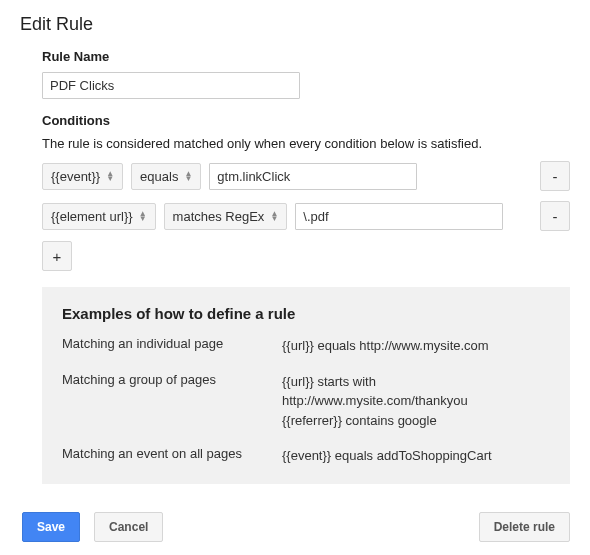  What do you see at coordinates (172, 346) in the screenshot?
I see `example-label: Matching an individual page` at bounding box center [172, 346].